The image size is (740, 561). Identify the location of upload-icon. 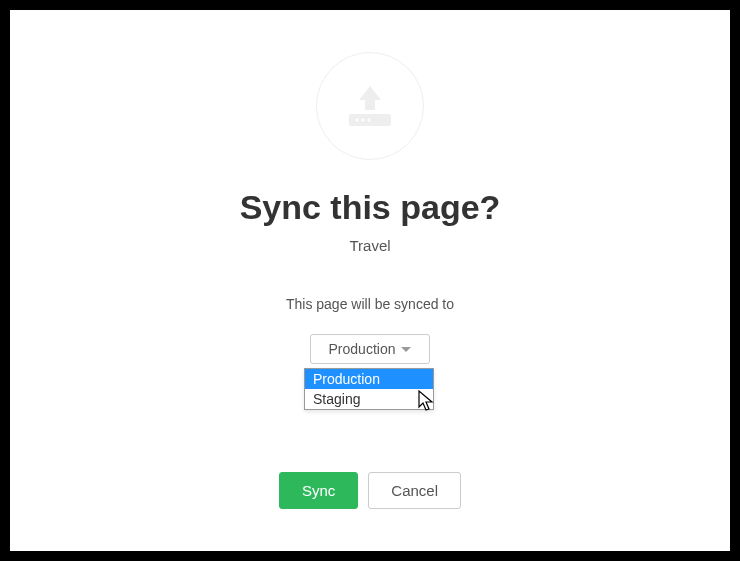
(370, 106).